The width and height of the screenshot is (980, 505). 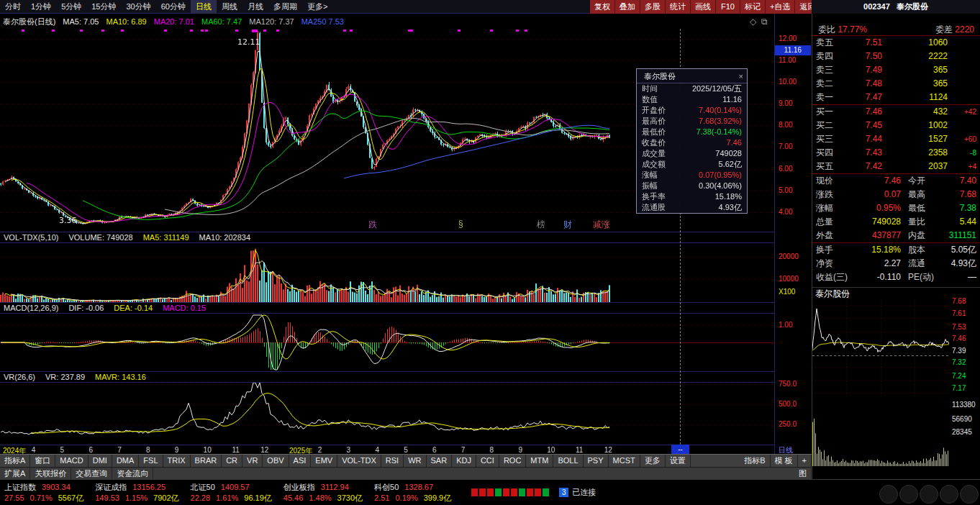 I want to click on indicator-tab-DMA: DMA, so click(x=125, y=460).